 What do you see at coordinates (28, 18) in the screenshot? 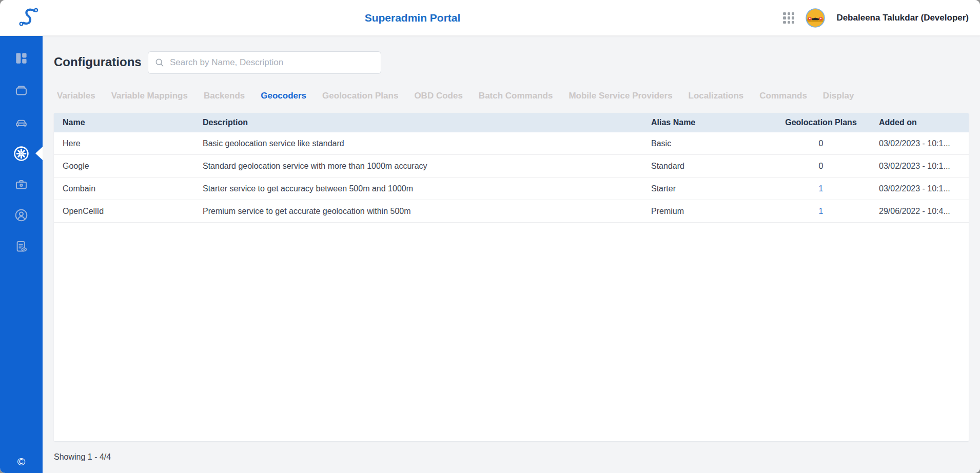
I see `app-logo-icon` at bounding box center [28, 18].